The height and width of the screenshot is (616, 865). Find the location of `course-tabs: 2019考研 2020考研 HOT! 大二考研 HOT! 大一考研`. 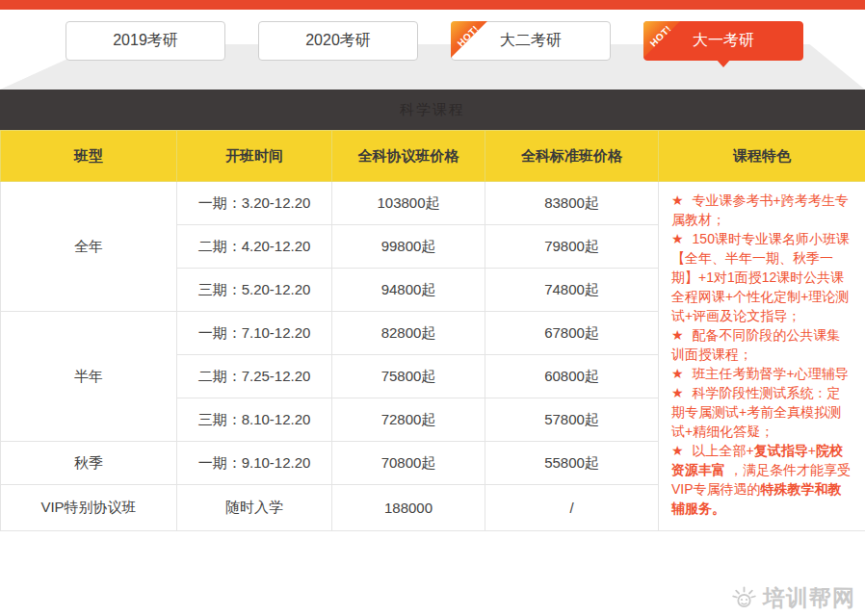

course-tabs: 2019考研 2020考研 HOT! 大二考研 HOT! 大一考研 is located at coordinates (432, 50).